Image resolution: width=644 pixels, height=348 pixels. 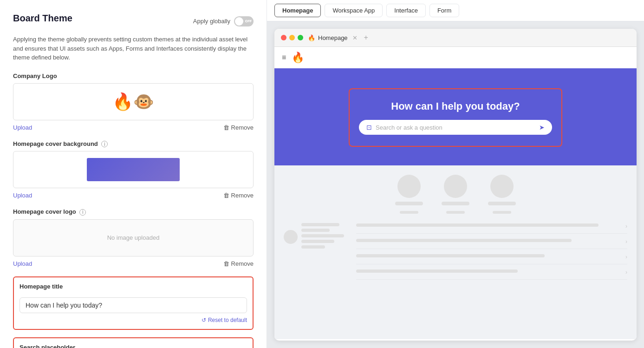 What do you see at coordinates (133, 144) in the screenshot?
I see `cover-background-label: Homepage cover background i` at bounding box center [133, 144].